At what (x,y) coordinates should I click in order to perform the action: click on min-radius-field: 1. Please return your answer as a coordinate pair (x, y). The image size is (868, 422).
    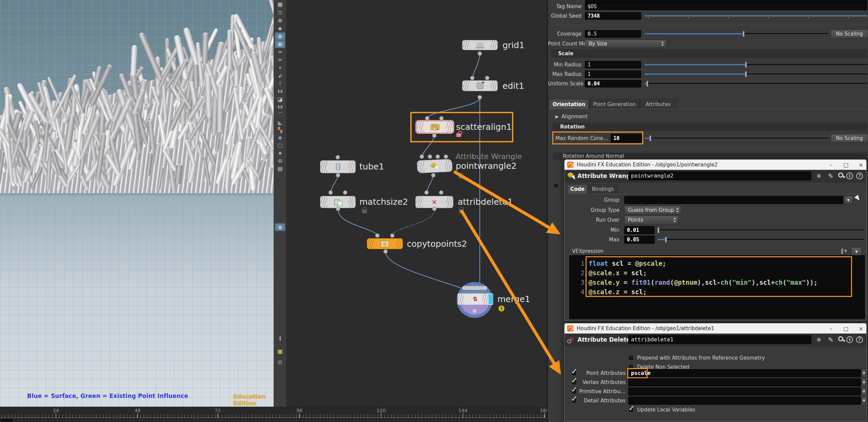
    Looking at the image, I should click on (613, 65).